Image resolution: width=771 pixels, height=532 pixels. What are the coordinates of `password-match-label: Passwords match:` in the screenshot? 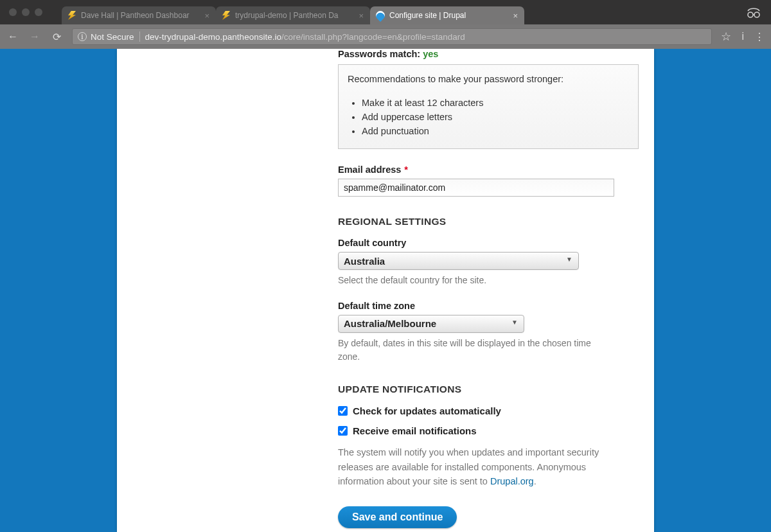 It's located at (379, 54).